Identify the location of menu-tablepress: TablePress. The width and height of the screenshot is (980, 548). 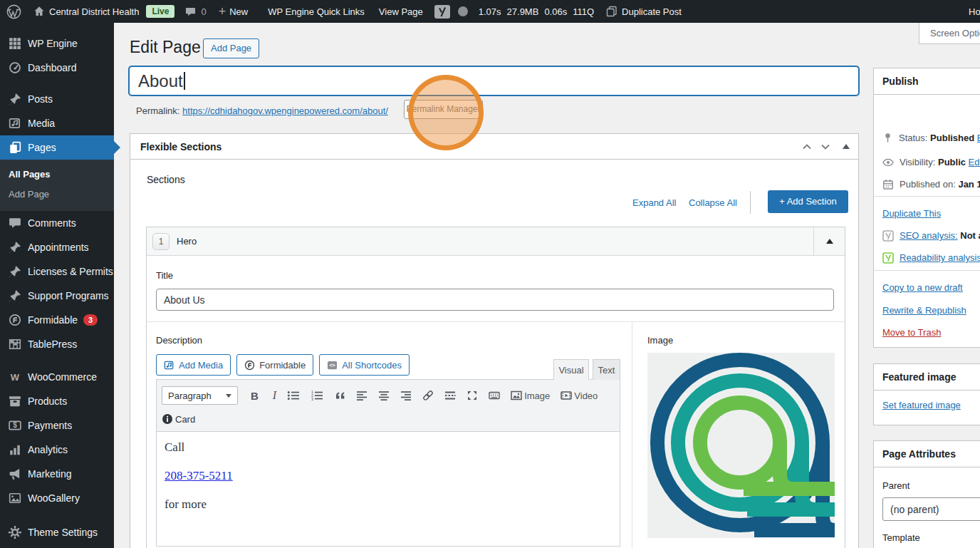
(57, 344).